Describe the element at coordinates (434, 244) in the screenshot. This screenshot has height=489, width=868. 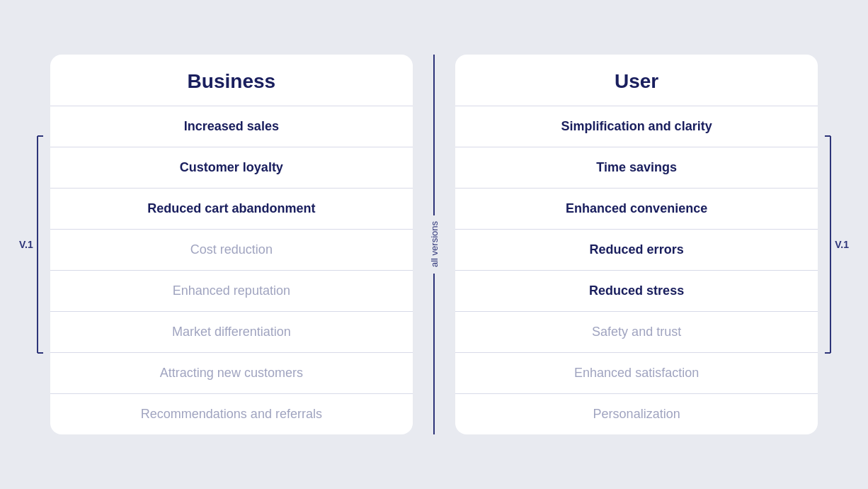
I see `middle-column: all versions` at that location.